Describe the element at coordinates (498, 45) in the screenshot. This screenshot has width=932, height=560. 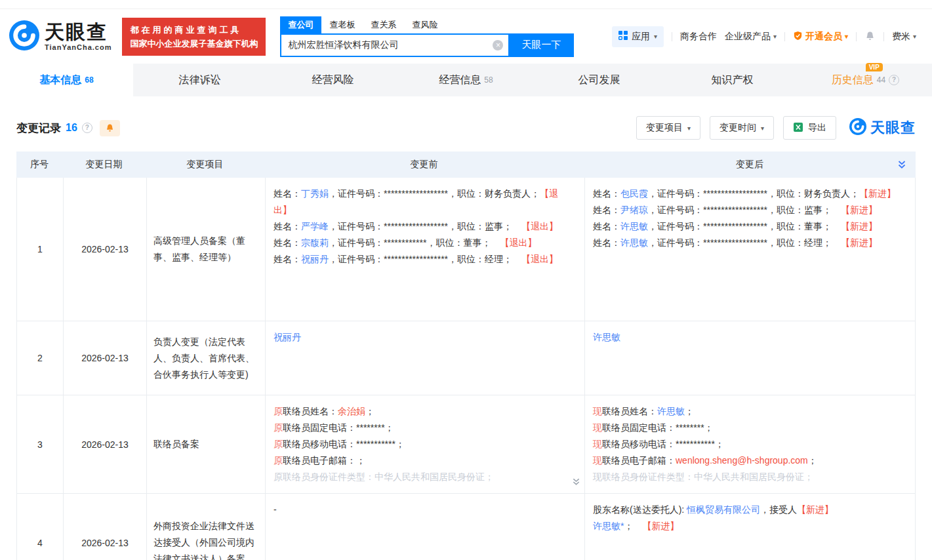
I see `clear-icon: ×` at that location.